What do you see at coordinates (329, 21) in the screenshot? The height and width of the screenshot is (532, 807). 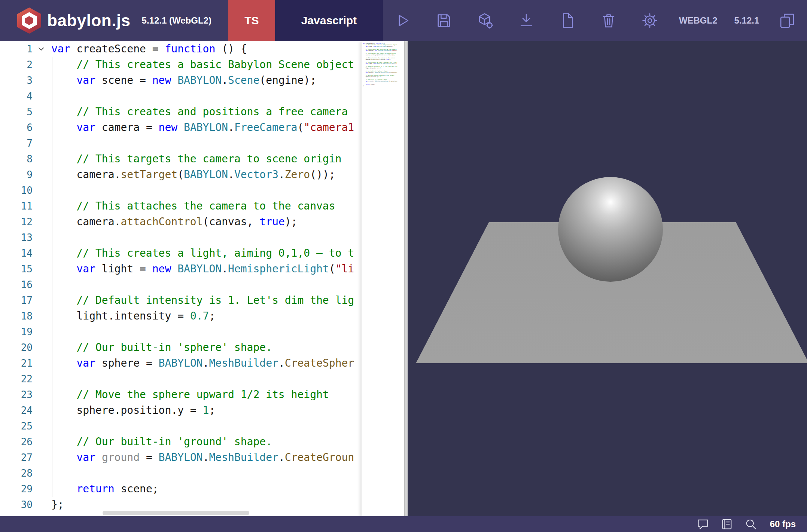 I see `javascript-tab: Javascript` at bounding box center [329, 21].